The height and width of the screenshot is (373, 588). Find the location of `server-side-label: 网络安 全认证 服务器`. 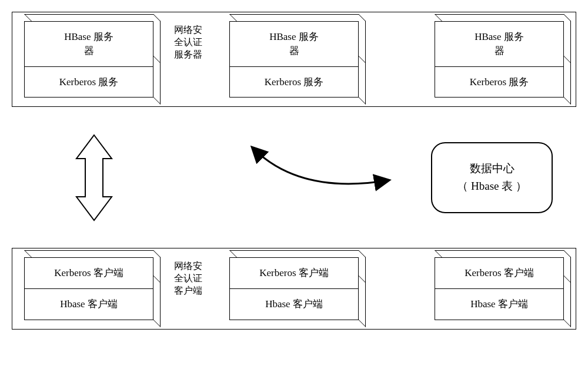

server-side-label: 网络安 全认证 服务器 is located at coordinates (195, 42).